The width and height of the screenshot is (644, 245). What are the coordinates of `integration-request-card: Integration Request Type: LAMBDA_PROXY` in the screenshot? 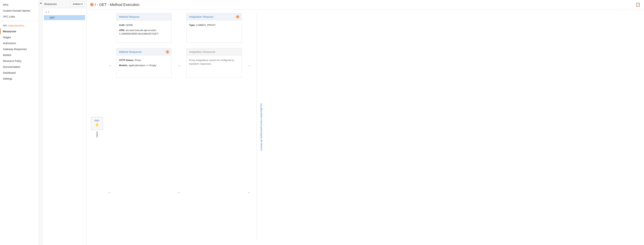 It's located at (214, 28).